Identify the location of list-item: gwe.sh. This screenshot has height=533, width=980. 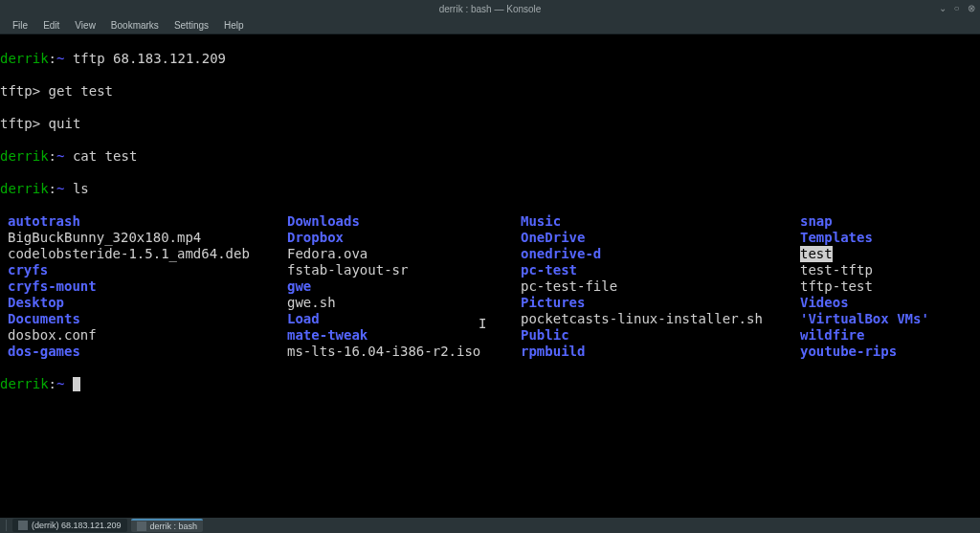
(404, 302).